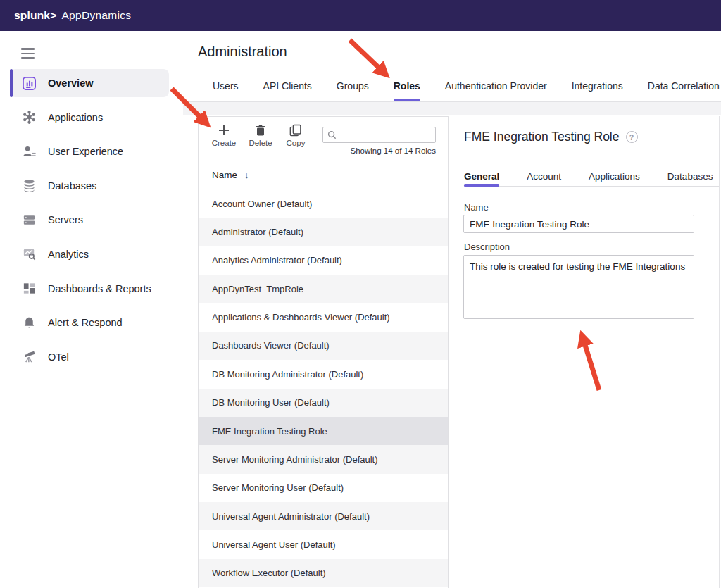 Image resolution: width=721 pixels, height=588 pixels. Describe the element at coordinates (58, 357) in the screenshot. I see `sidebar-item-label: OTel` at that location.